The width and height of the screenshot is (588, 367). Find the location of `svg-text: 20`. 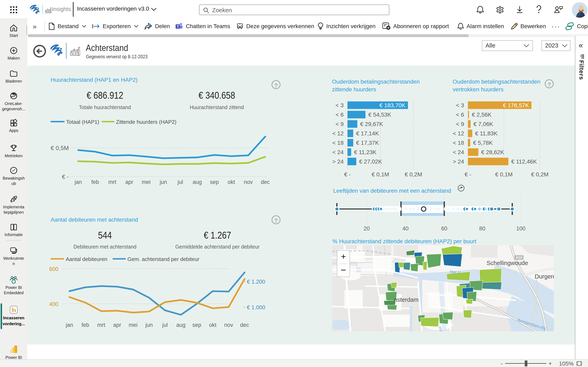

svg-text: 20 is located at coordinates (367, 229).